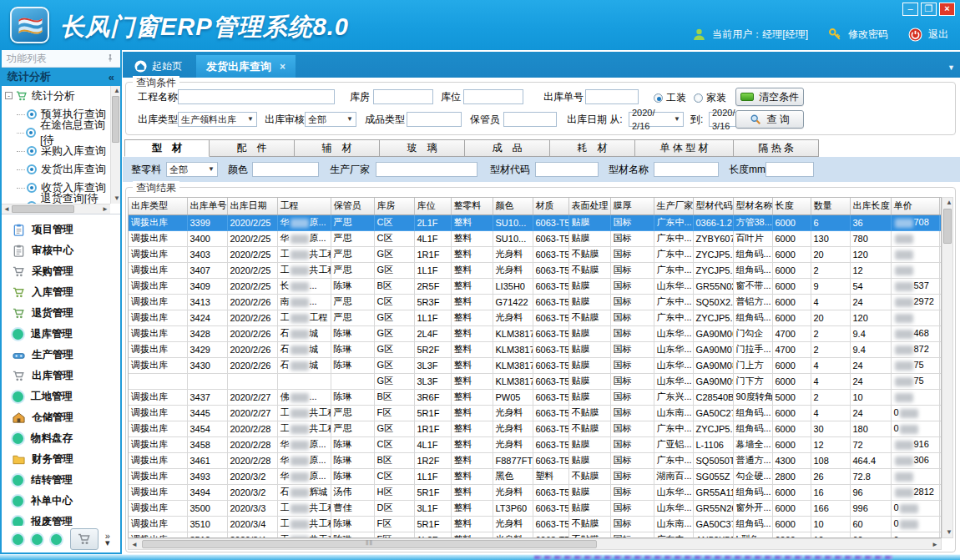  What do you see at coordinates (56, 209) in the screenshot?
I see `tree-hscrollbar: ◄ ►` at bounding box center [56, 209].